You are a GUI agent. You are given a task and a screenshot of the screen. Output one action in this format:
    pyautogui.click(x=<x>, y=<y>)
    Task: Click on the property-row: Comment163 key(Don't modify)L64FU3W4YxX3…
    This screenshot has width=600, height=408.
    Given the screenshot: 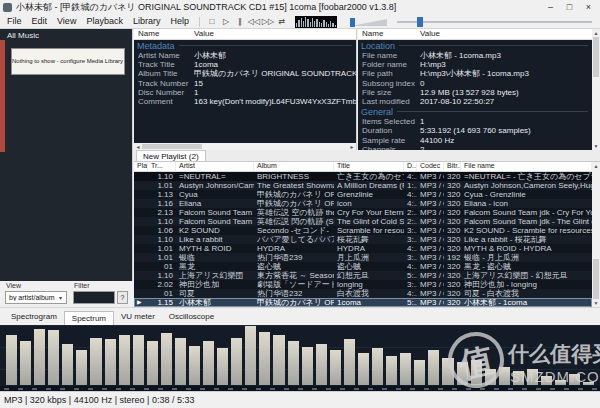 What is the action you would take?
    pyautogui.click(x=245, y=102)
    